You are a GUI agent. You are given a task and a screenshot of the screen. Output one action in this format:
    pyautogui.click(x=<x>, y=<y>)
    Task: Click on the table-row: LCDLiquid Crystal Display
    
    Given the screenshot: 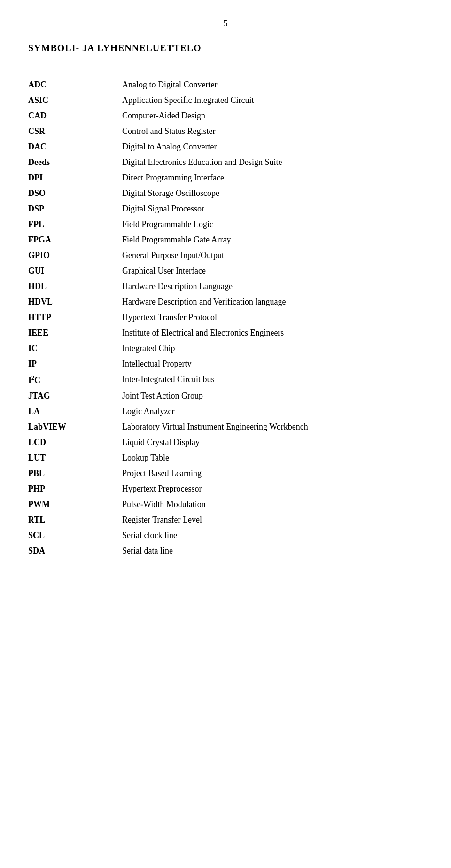 What is the action you would take?
    pyautogui.click(x=226, y=443)
    